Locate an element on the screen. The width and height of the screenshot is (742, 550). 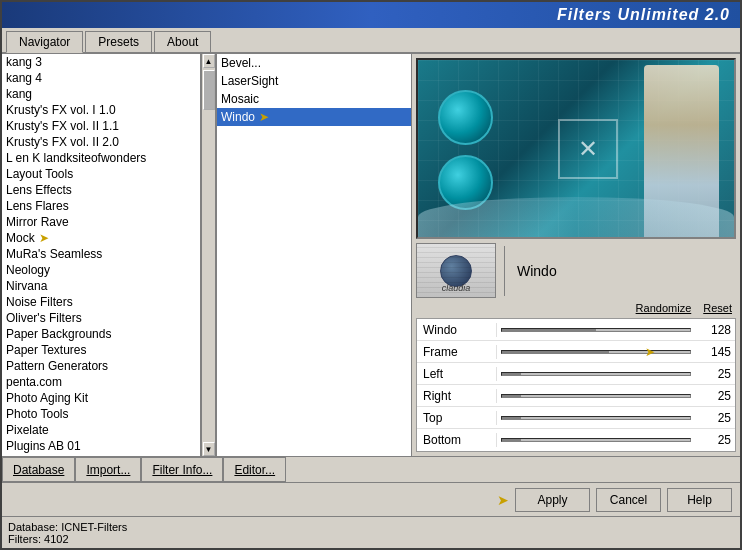
param-row-bottom: Bottom 25 is located at coordinates (576, 440).